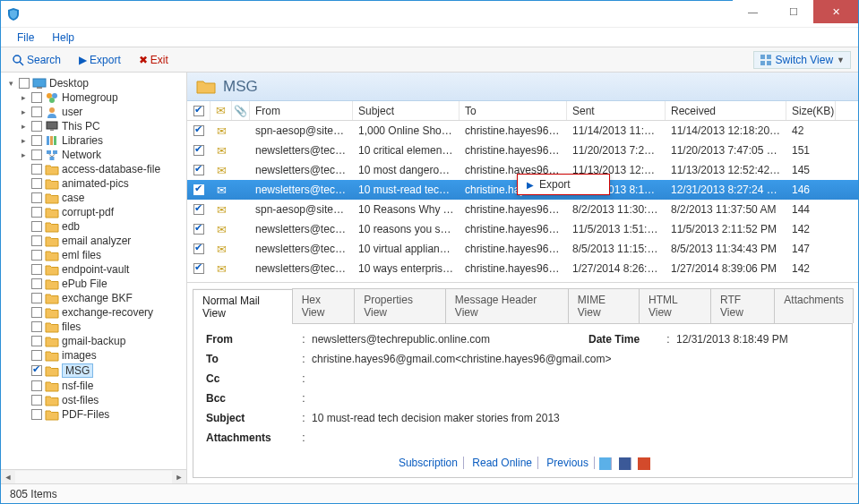 The height and width of the screenshot is (504, 859). Describe the element at coordinates (568, 463) in the screenshot. I see `link-previous: Previous` at that location.